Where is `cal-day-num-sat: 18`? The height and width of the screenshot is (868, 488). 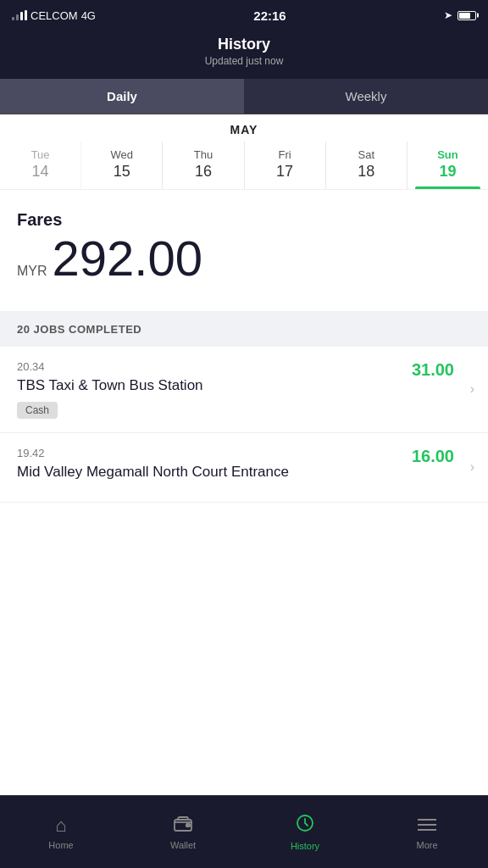
cal-day-num-sat: 18 is located at coordinates (366, 171).